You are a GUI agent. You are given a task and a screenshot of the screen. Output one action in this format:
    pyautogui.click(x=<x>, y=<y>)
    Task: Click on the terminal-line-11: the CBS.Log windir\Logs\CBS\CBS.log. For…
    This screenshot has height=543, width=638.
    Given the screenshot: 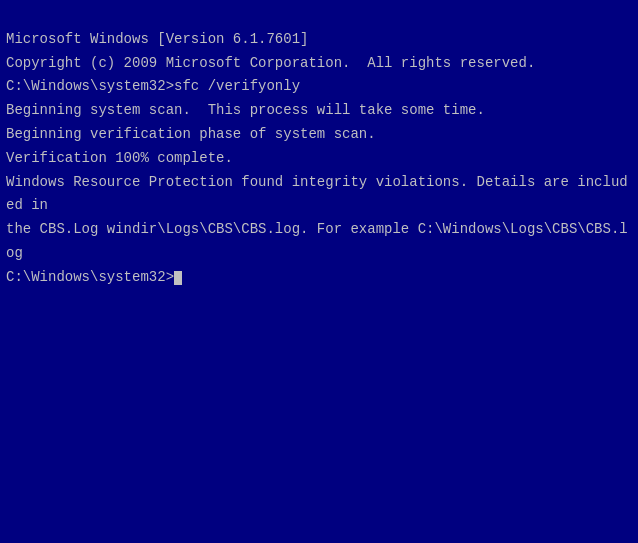 What is the action you would take?
    pyautogui.click(x=319, y=242)
    